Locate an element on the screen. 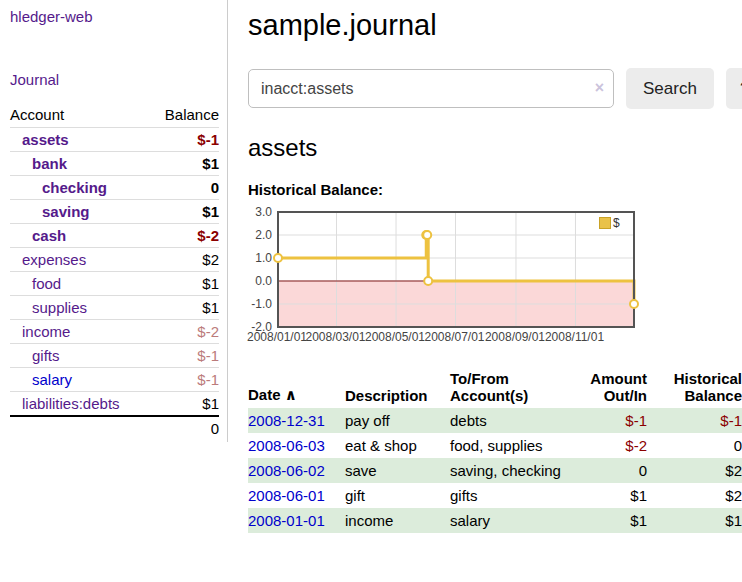  account-link-bank: bank is located at coordinates (38, 164).